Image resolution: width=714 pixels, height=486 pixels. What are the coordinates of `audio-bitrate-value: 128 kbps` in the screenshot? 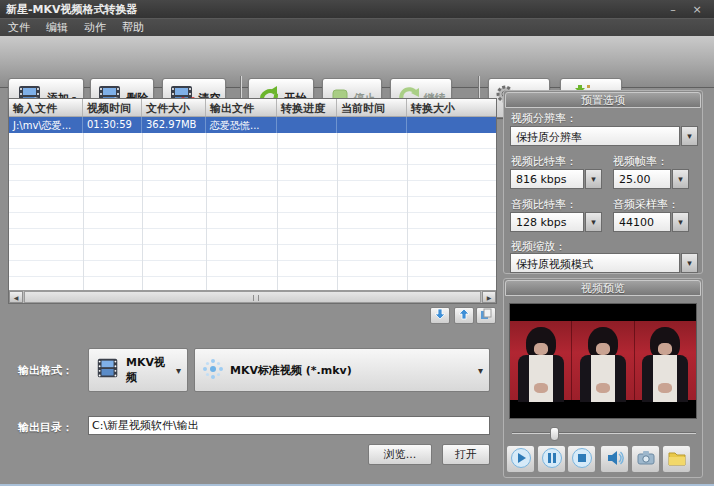 It's located at (547, 222).